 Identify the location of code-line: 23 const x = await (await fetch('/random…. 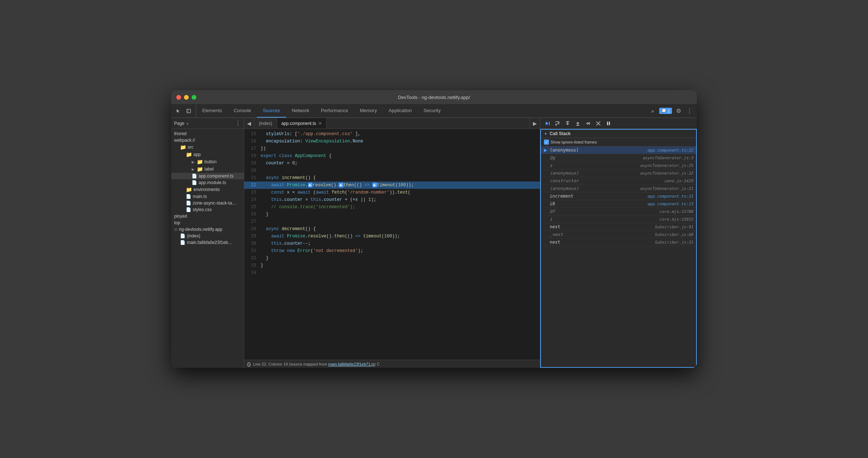
(392, 192).